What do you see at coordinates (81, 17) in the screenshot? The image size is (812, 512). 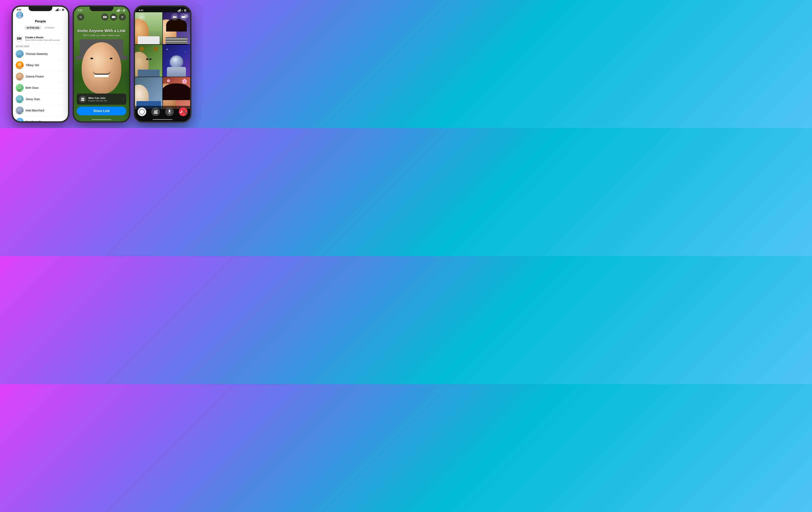 I see `minimize-button` at bounding box center [81, 17].